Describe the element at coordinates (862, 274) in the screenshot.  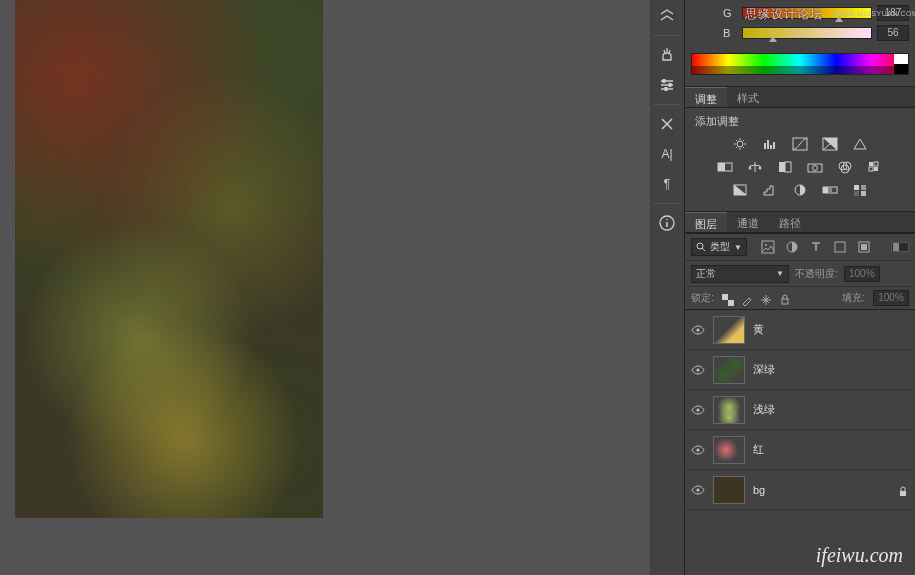
I see `opacity-input: 100%` at that location.